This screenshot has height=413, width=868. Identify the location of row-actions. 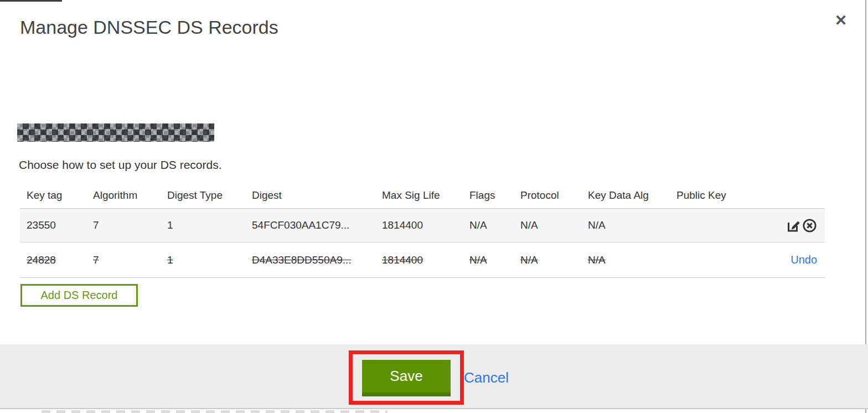
(805, 226).